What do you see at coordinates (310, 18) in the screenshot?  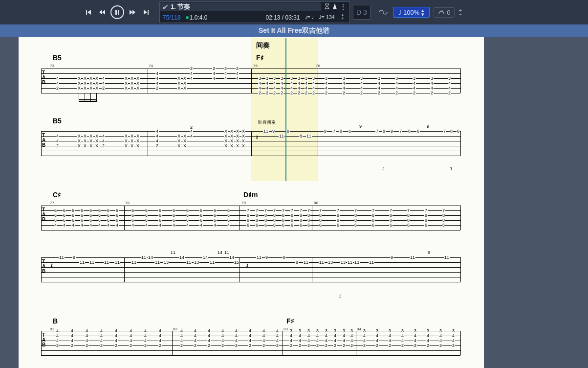 I see `tempo-tap: ♩= ♩` at bounding box center [310, 18].